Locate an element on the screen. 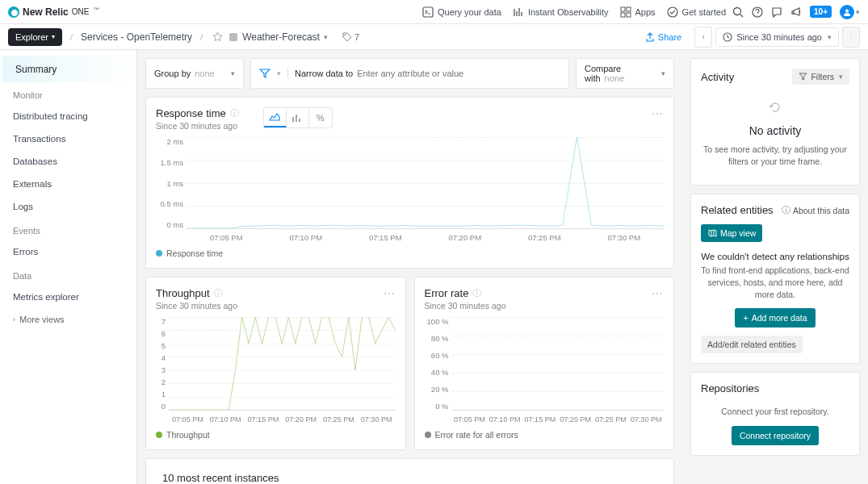  help-icon is located at coordinates (757, 12).